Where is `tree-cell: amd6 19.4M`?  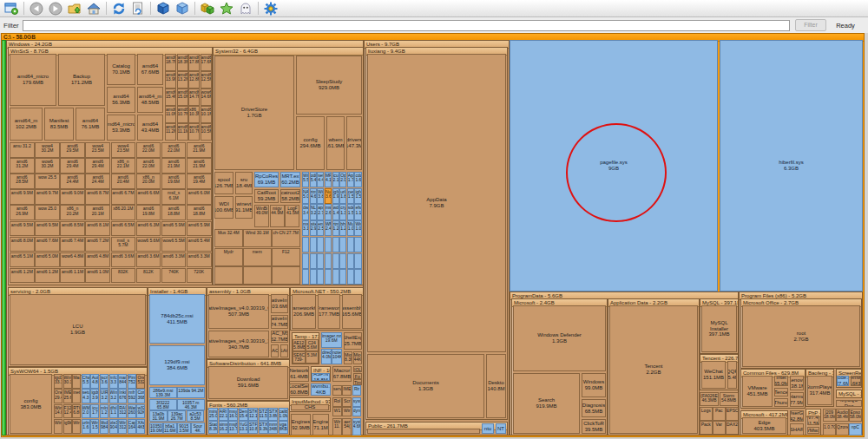 tree-cell: amd6 19.4M is located at coordinates (200, 181).